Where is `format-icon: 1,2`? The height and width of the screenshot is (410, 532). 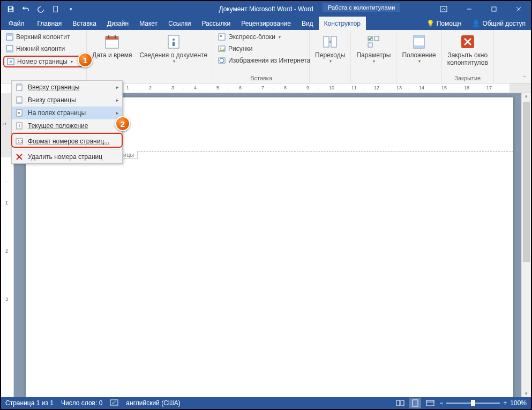 format-icon: 1,2 is located at coordinates (19, 141).